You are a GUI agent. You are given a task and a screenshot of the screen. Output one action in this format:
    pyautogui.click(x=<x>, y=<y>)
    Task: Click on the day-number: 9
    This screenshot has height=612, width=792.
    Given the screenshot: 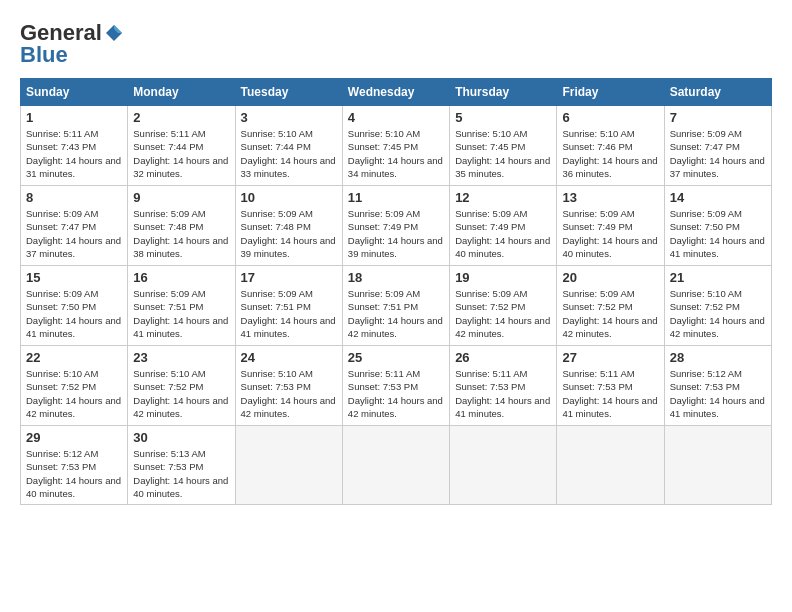 What is the action you would take?
    pyautogui.click(x=181, y=198)
    